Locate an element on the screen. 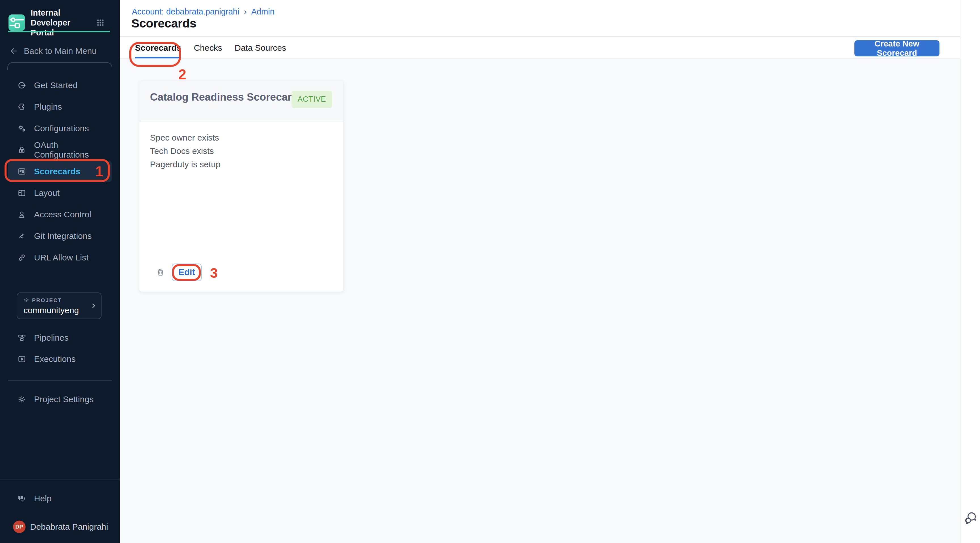 This screenshot has width=980, height=543. back-to-main-menu: Back to Main Menu is located at coordinates (53, 51).